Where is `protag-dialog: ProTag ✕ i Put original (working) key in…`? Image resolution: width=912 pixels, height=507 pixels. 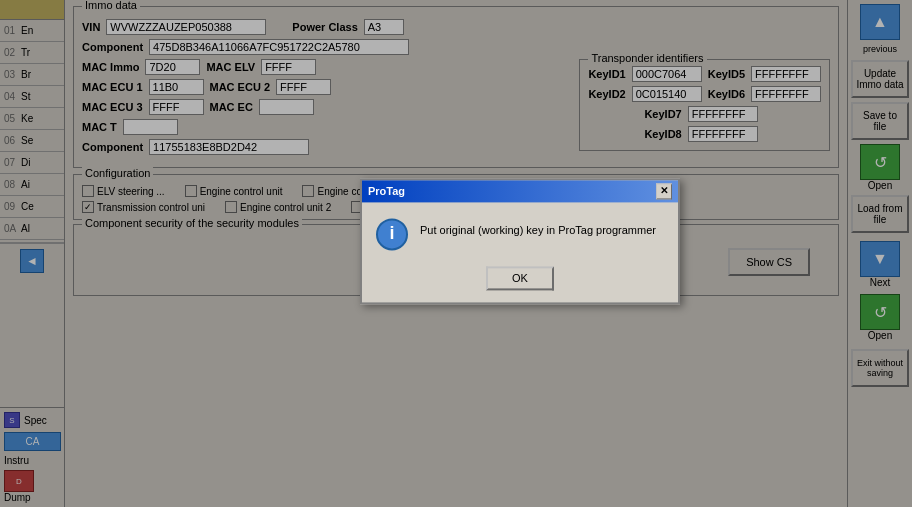
protag-dialog: ProTag ✕ i Put original (working) key in… is located at coordinates (520, 241).